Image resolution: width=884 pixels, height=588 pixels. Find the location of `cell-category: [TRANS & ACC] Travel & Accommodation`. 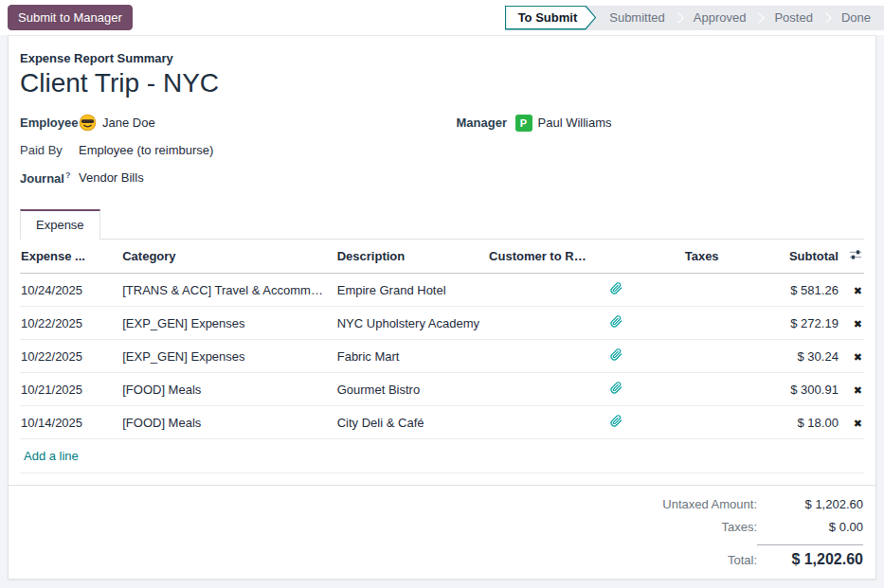

cell-category: [TRANS & ACC] Travel & Accommodation is located at coordinates (226, 290).